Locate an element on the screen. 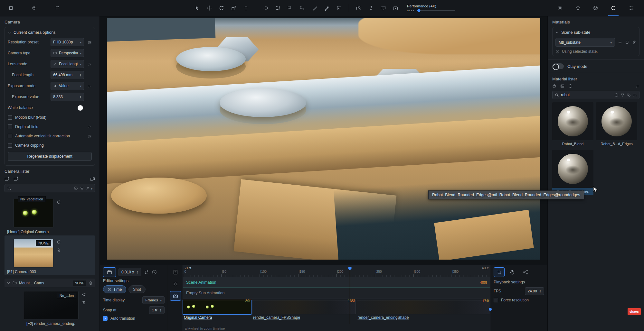 This screenshot has width=644, height=331. spheres-view-icon is located at coordinates (629, 95).